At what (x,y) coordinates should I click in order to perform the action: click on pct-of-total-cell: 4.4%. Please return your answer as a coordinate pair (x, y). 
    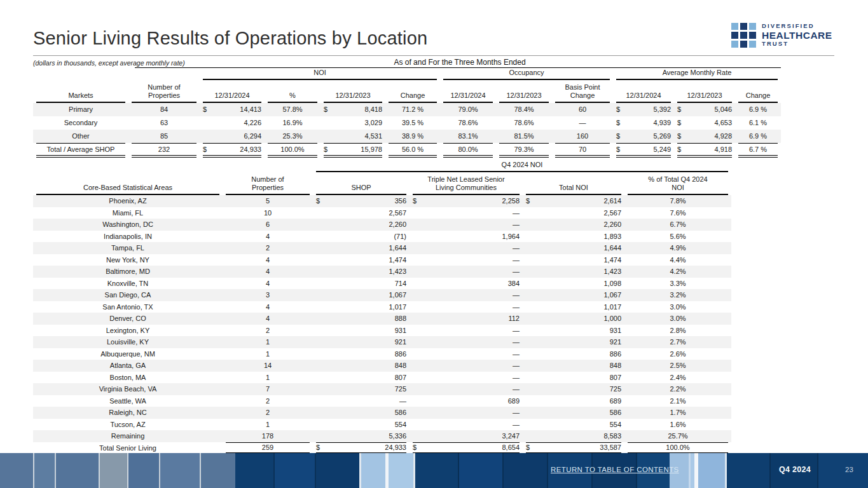
    Looking at the image, I should click on (678, 261).